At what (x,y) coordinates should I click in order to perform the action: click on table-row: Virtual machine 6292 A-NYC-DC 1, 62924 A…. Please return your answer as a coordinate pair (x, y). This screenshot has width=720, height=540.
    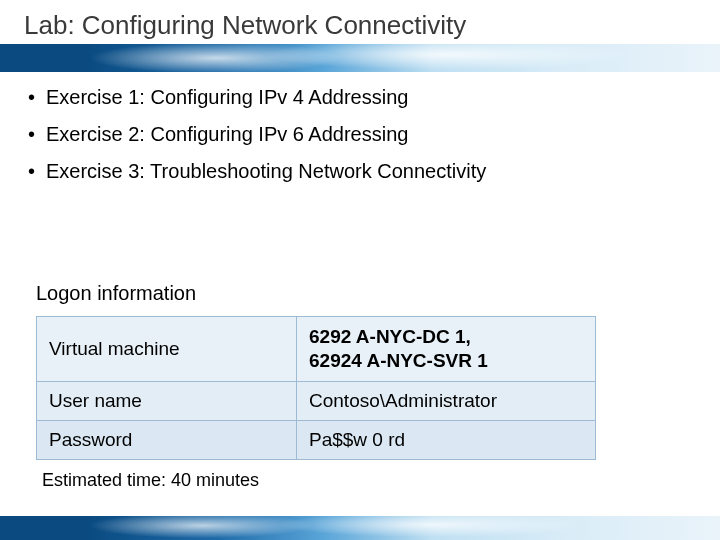
    Looking at the image, I should click on (316, 350).